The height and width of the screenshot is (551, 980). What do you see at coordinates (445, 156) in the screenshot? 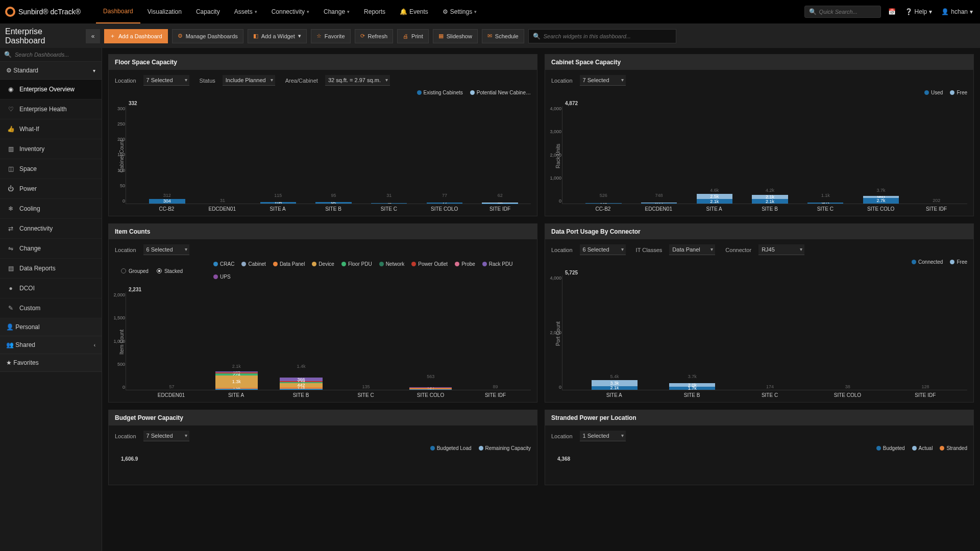
I see `bar-group: 7777` at bounding box center [445, 156].